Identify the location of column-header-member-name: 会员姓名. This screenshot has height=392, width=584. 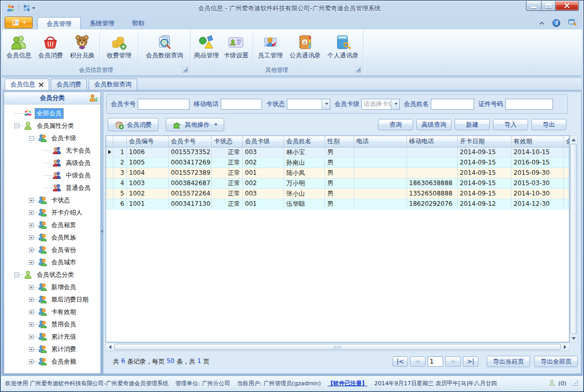
(304, 142).